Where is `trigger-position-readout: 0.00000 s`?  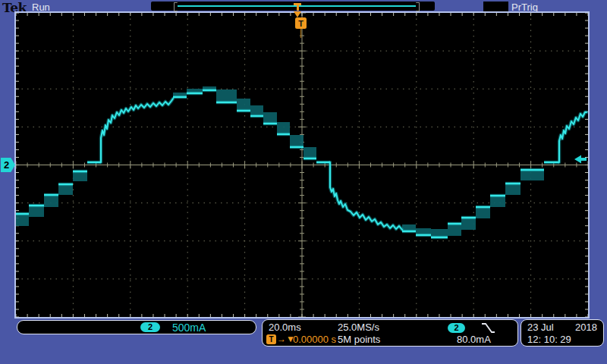
trigger-position-readout: 0.00000 s is located at coordinates (314, 340).